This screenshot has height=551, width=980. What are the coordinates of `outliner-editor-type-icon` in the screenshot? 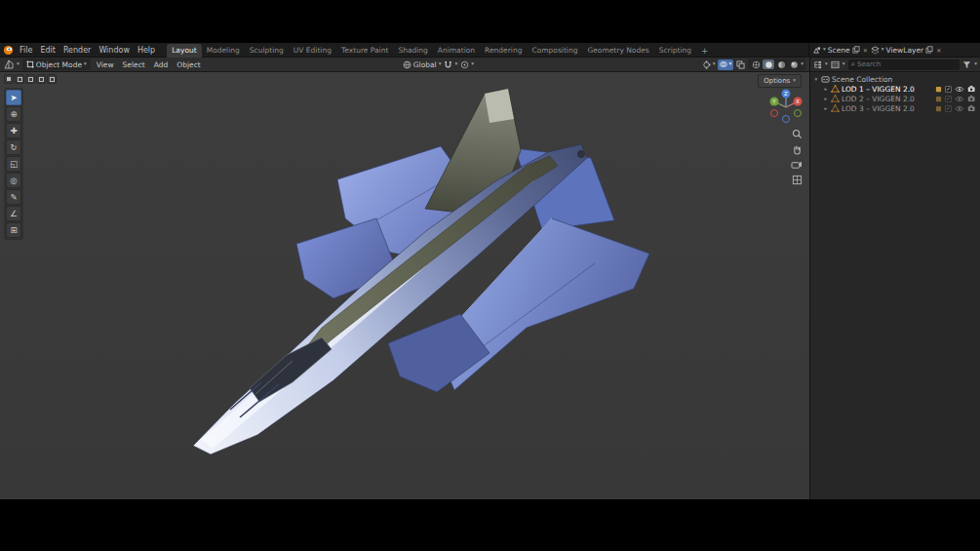 It's located at (817, 64).